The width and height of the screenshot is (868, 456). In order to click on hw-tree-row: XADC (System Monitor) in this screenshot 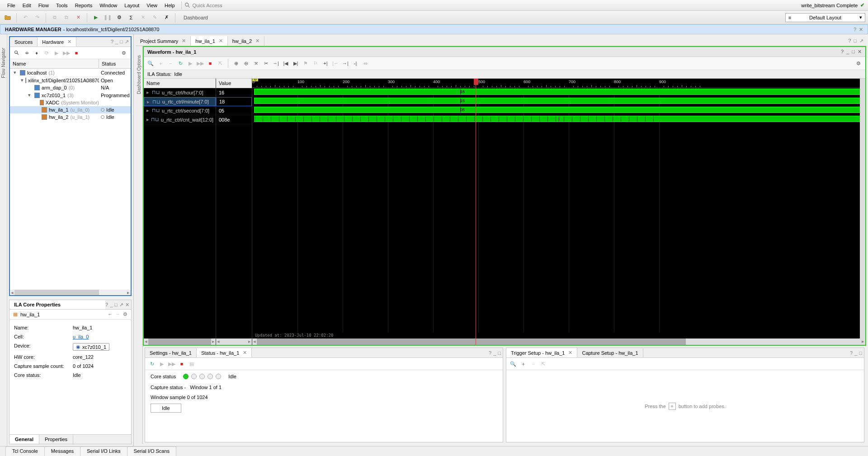, I will do `click(71, 103)`.